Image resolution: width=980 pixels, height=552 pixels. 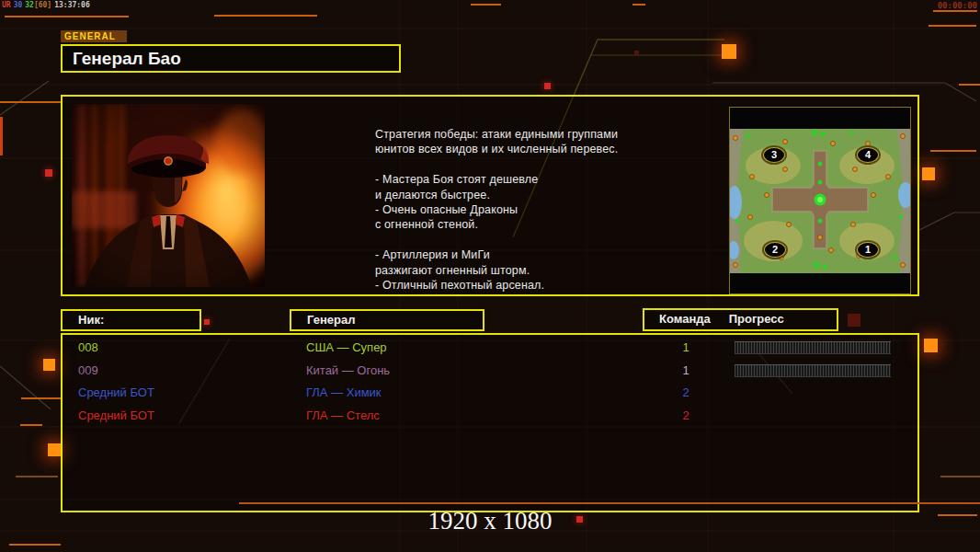 I want to click on column-header-general: Генерал, so click(x=387, y=320).